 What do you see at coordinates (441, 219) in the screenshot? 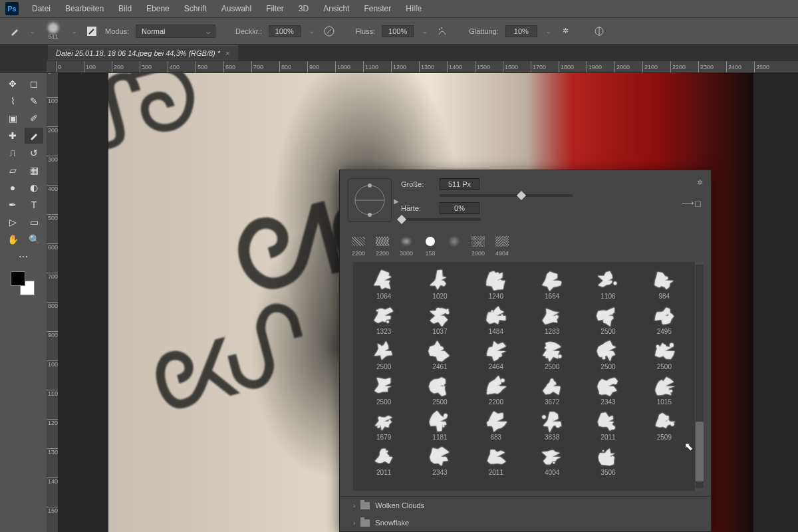
I see `hardness-slider` at bounding box center [441, 219].